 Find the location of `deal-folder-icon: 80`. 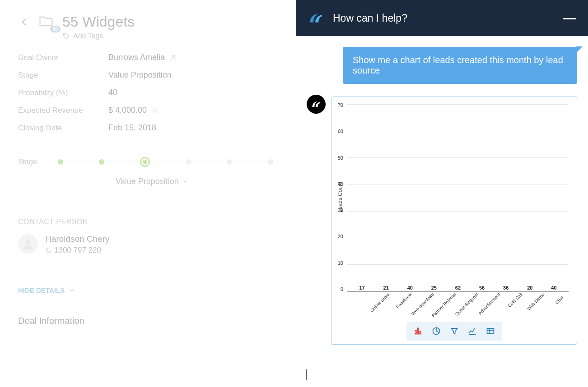

deal-folder-icon: 80 is located at coordinates (46, 22).